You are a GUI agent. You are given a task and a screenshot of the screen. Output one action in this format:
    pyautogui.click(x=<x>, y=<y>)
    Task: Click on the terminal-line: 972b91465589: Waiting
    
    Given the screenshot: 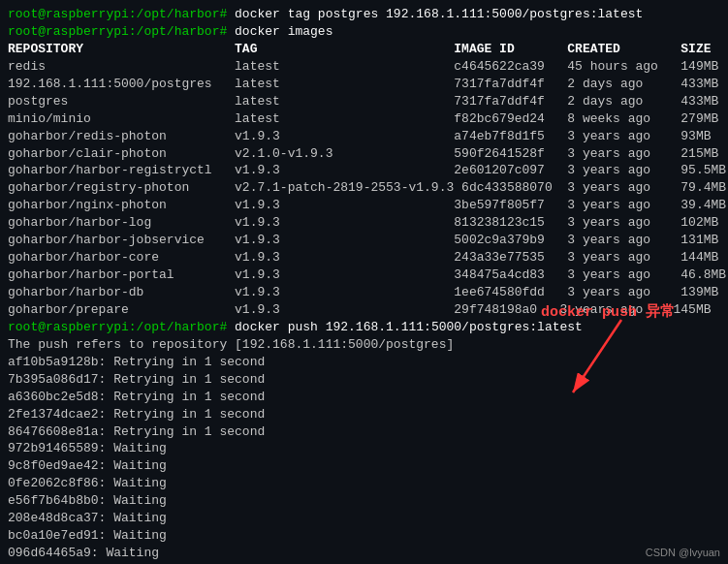 What is the action you would take?
    pyautogui.click(x=364, y=449)
    